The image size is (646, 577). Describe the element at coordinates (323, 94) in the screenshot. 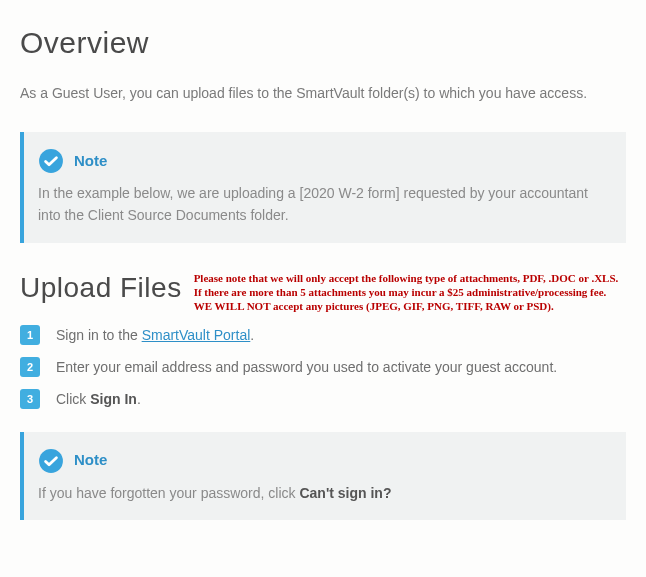

I see `overview-intro: As a Guest User, you can upload files to…` at that location.